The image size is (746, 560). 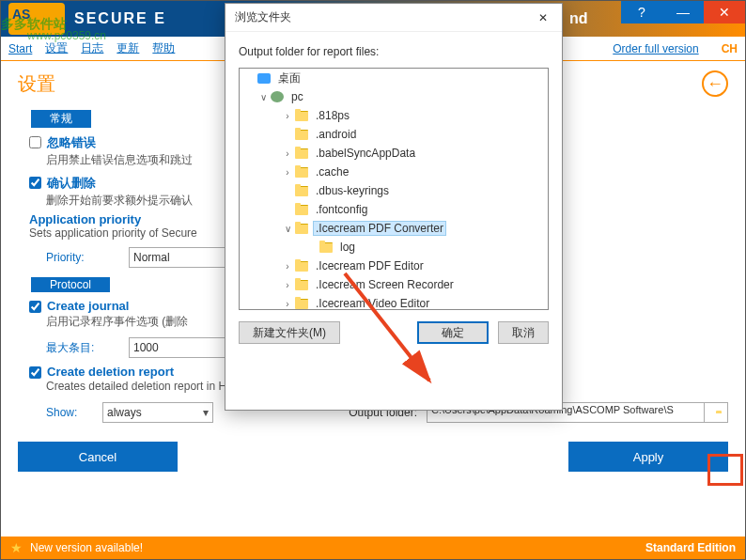 What do you see at coordinates (71, 143) in the screenshot?
I see `ignore-errors-label: 忽略错误` at bounding box center [71, 143].